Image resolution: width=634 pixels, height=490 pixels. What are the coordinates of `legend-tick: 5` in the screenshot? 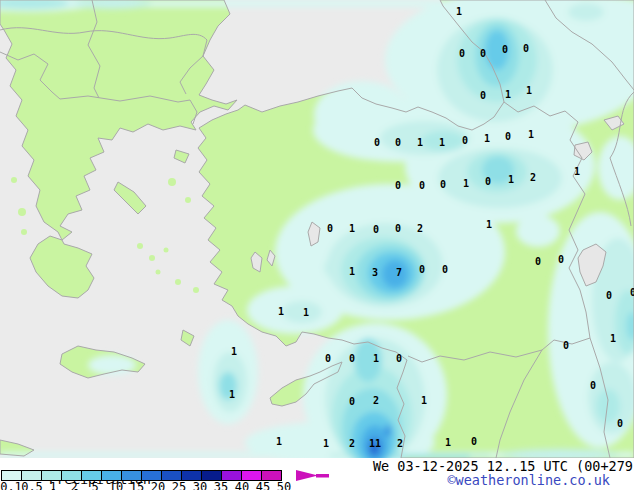 It's located at (94, 485).